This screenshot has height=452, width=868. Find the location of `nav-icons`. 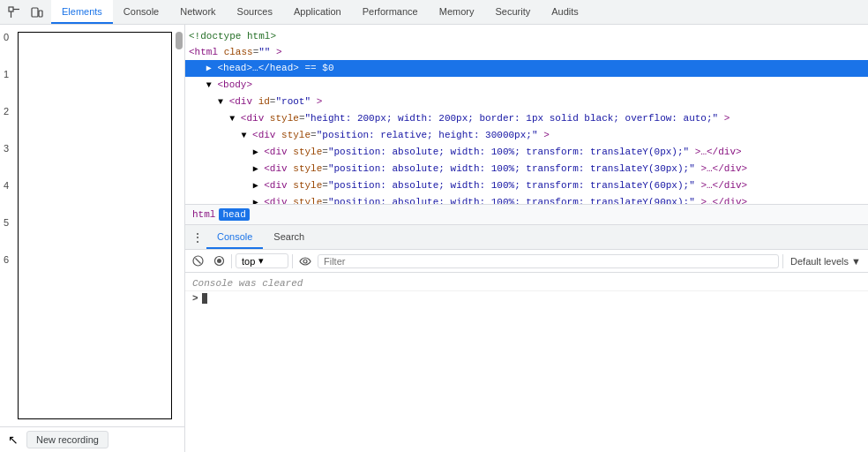

nav-icons is located at coordinates (26, 12).